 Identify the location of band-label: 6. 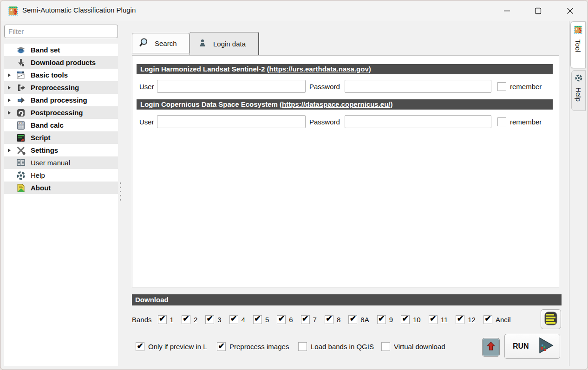
(291, 319).